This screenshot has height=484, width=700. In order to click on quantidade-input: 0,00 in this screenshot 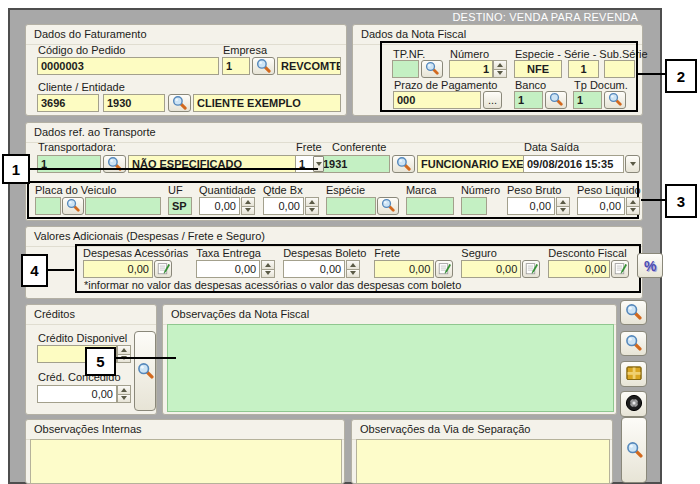, I will do `click(220, 206)`.